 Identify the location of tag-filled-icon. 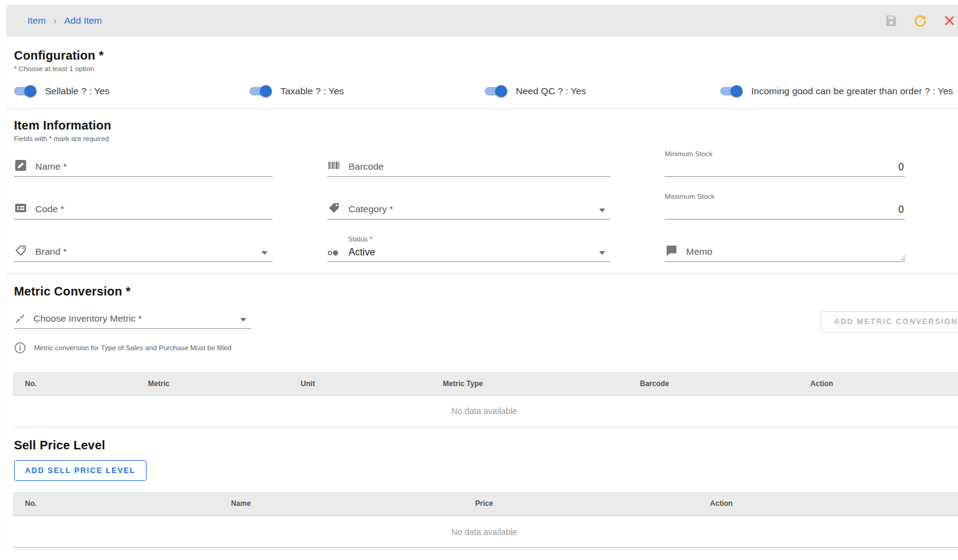
(334, 208).